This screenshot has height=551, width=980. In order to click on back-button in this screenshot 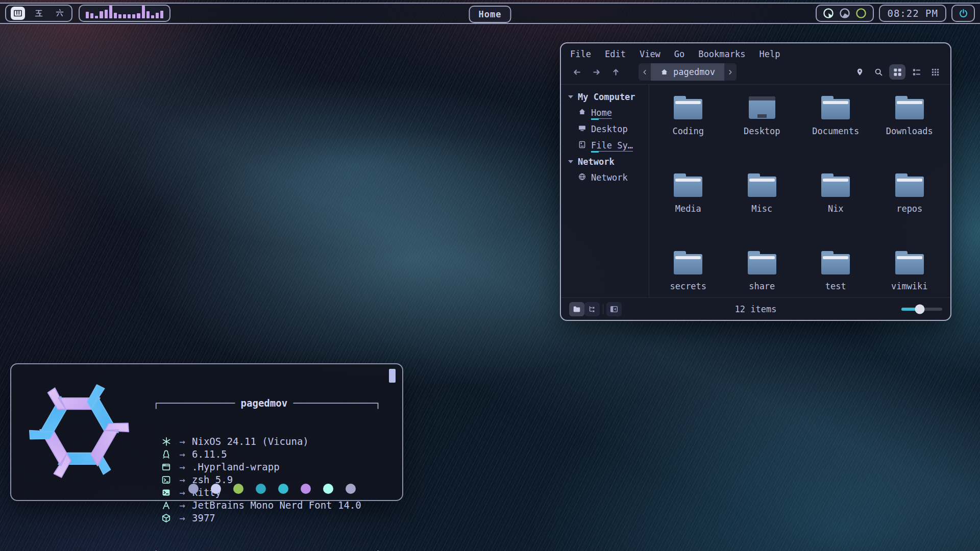, I will do `click(577, 72)`.